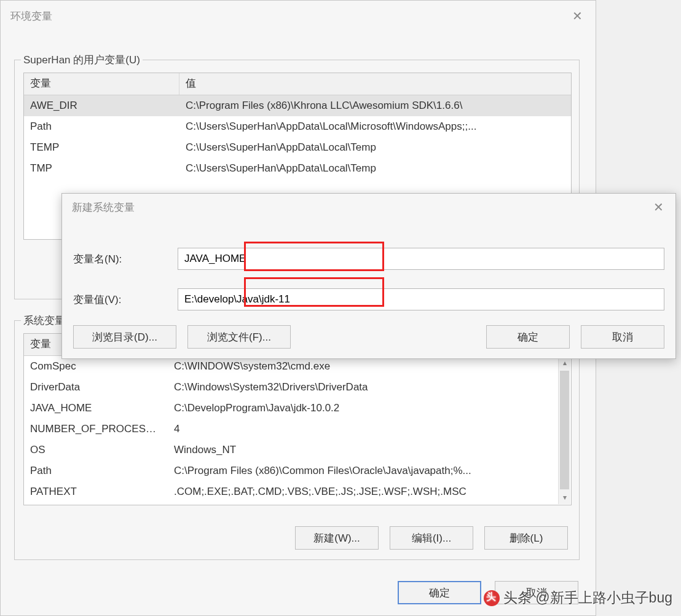  Describe the element at coordinates (96, 492) in the screenshot. I see `cell-name: PATHEXT` at that location.